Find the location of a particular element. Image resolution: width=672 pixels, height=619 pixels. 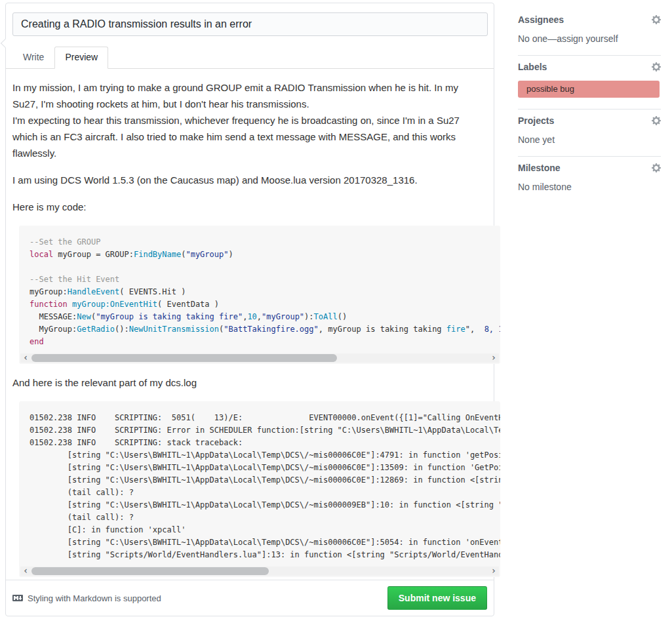

sidebar-section-milestone: Milestone No milestone is located at coordinates (589, 180).